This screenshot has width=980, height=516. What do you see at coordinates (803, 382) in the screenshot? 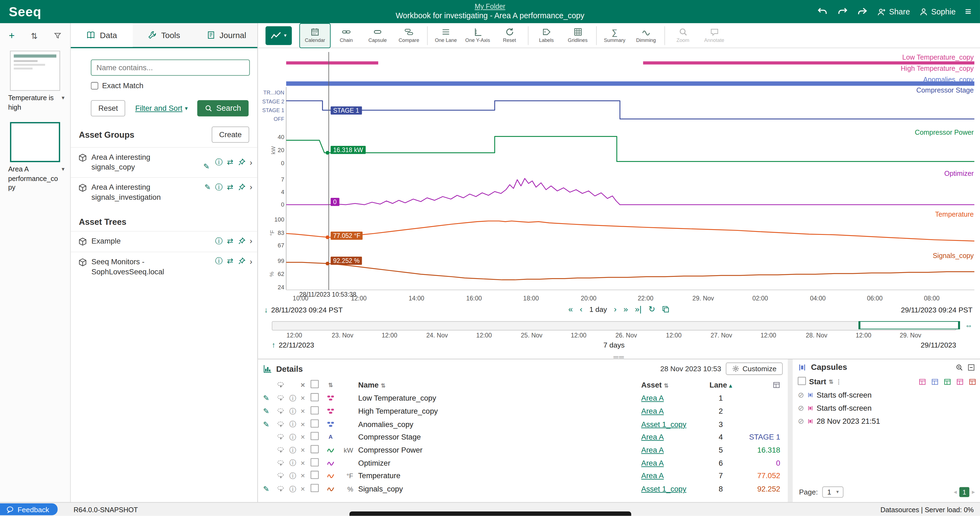
I see `select-all-capsules-checkbox` at bounding box center [803, 382].